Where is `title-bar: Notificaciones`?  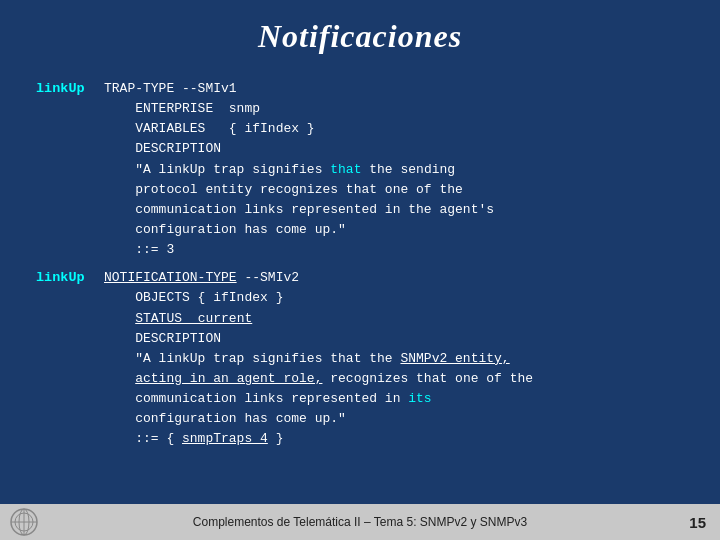 title-bar: Notificaciones is located at coordinates (360, 34).